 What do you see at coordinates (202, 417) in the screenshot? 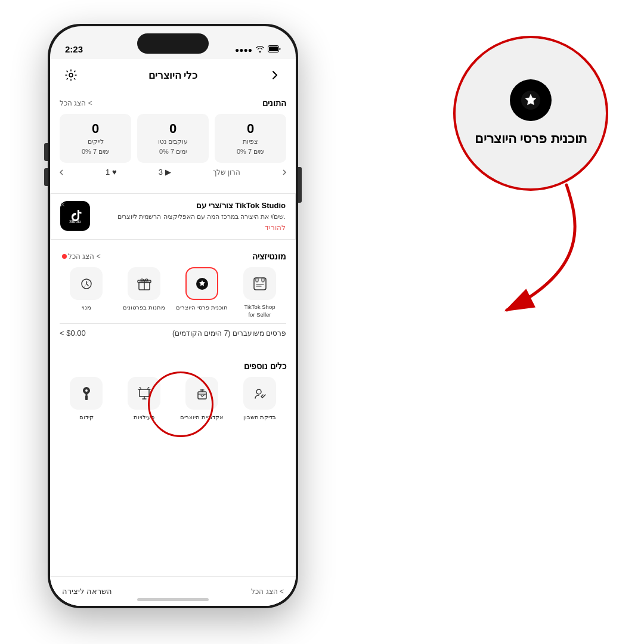
I see `academy-label: אקדמיית היוצרים` at bounding box center [202, 417].